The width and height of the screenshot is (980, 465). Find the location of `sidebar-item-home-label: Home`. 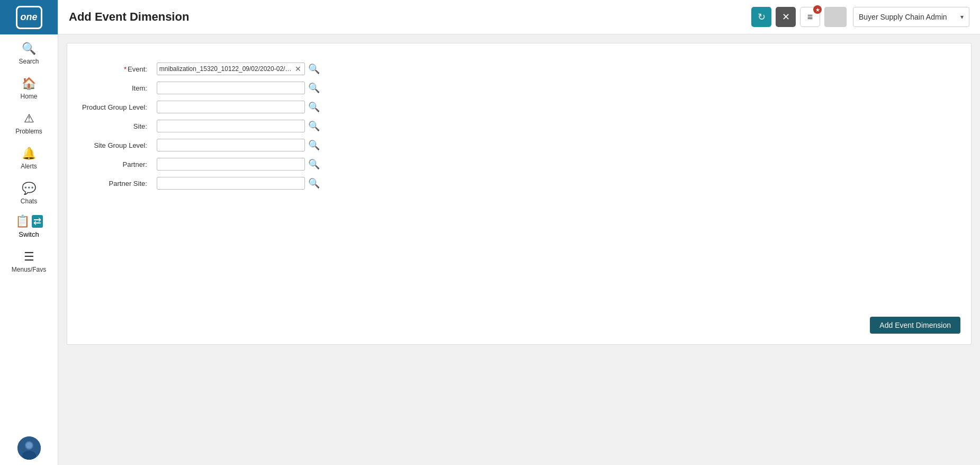

sidebar-item-home-label: Home is located at coordinates (29, 96).